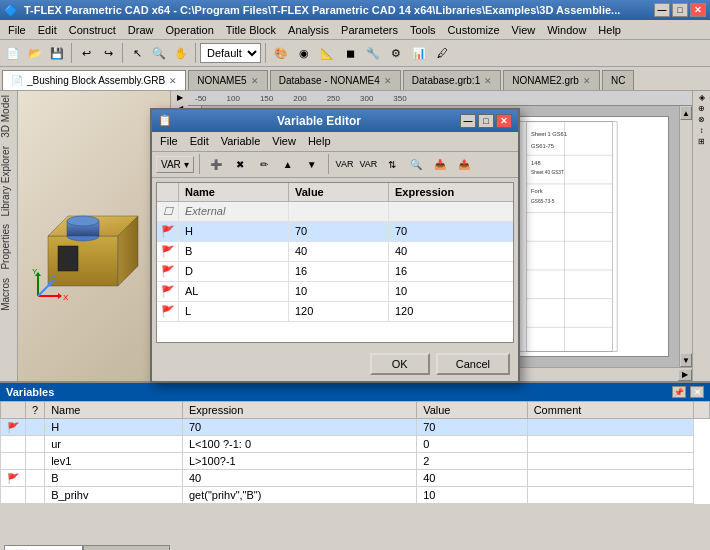 The width and height of the screenshot is (710, 550). Describe the element at coordinates (339, 292) in the screenshot. I see `modal-var-val-AL: 10` at that location.